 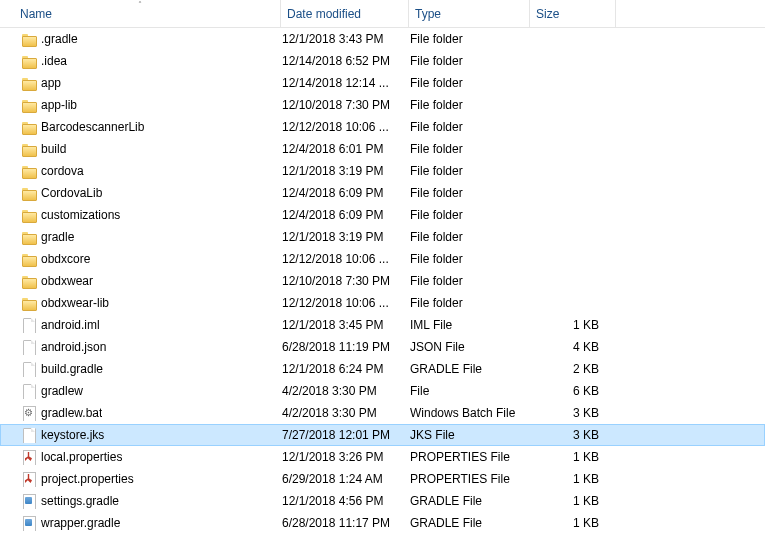 I want to click on file-name-label: android.json, so click(x=74, y=347).